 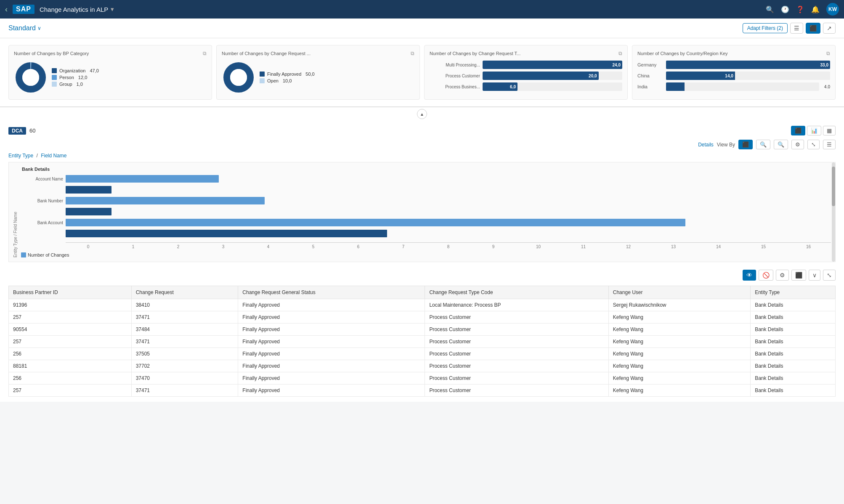 What do you see at coordinates (679, 354) in the screenshot?
I see `table-cell-r4-c4: Kefeng Wang` at bounding box center [679, 354].